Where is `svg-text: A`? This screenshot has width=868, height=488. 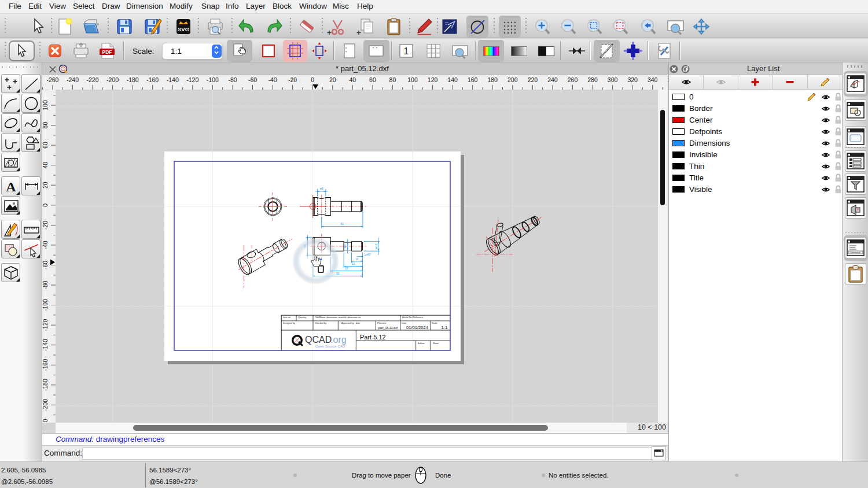
svg-text: A is located at coordinates (11, 187).